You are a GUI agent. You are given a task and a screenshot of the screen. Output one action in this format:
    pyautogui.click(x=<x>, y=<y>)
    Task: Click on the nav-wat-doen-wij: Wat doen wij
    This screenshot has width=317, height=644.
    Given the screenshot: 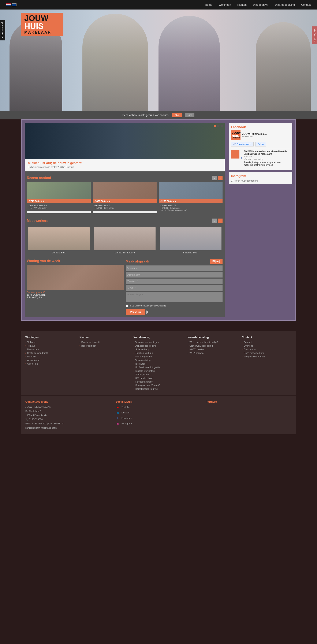 What is the action you would take?
    pyautogui.click(x=261, y=5)
    